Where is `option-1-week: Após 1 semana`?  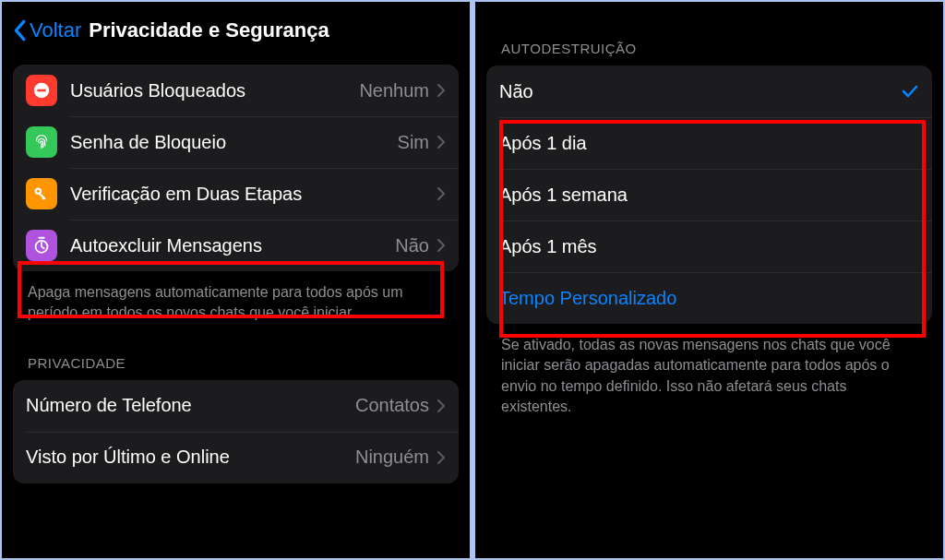
option-1-week: Após 1 semana is located at coordinates (709, 195).